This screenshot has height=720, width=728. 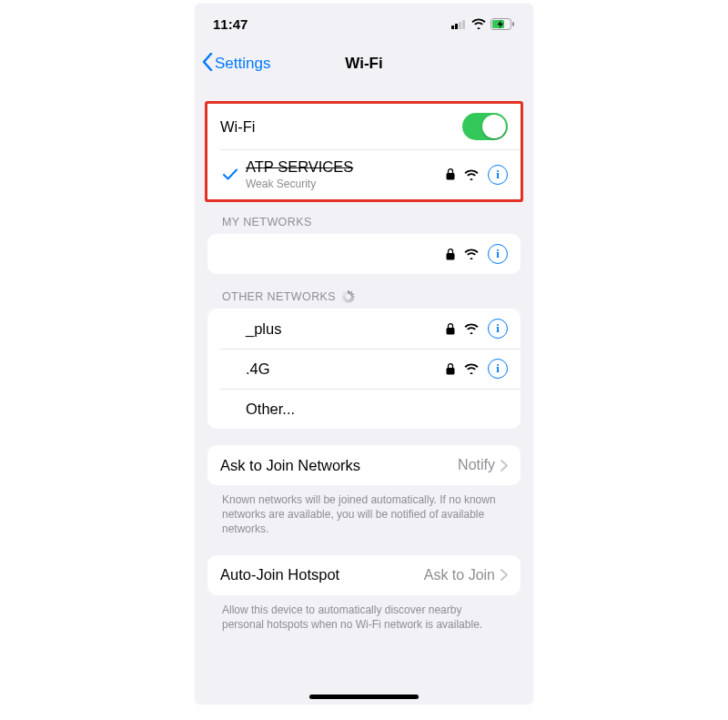 I want to click on other-network-other-row: Other..., so click(x=364, y=409).